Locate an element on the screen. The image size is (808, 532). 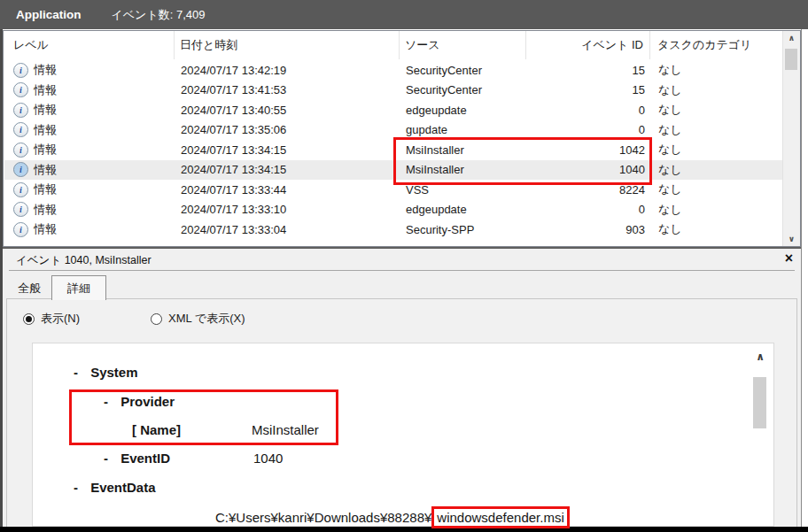
column-header-level: レベル is located at coordinates (89, 45).